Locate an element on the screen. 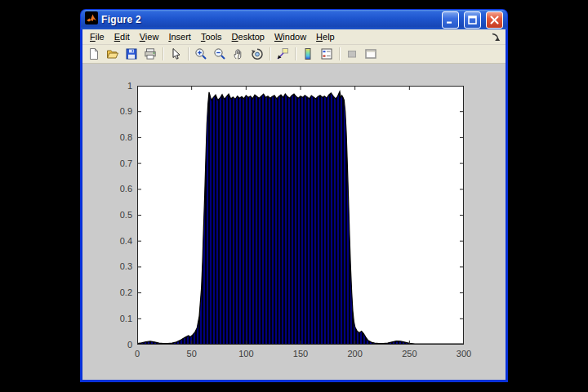 This screenshot has width=588, height=392. hide-plot-tools-button is located at coordinates (352, 54).